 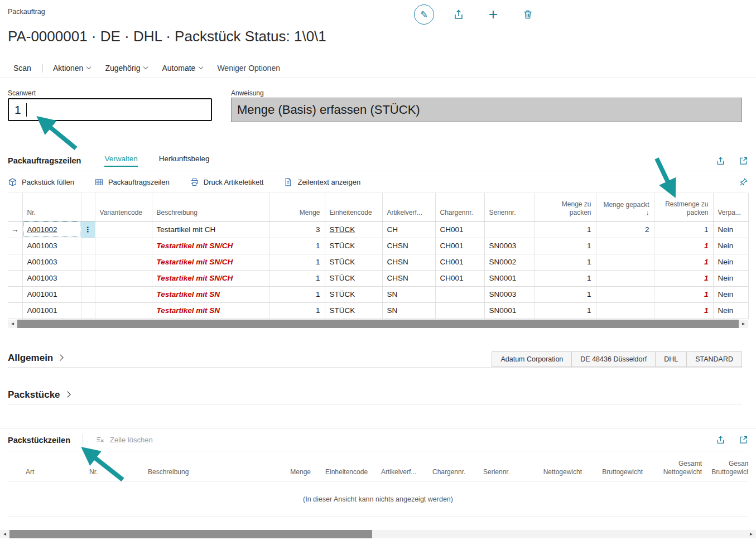 I want to click on pin-pane-button, so click(x=743, y=182).